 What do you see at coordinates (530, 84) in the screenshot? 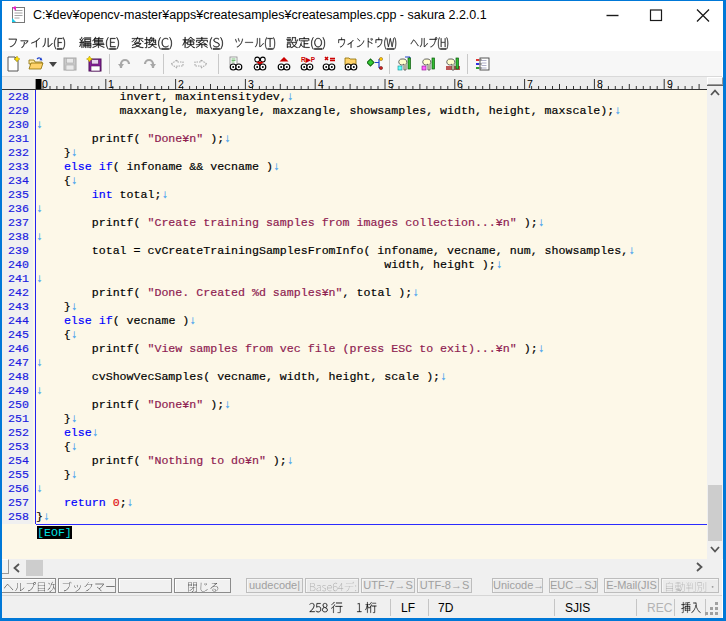
I see `svg-text: 7` at bounding box center [530, 84].